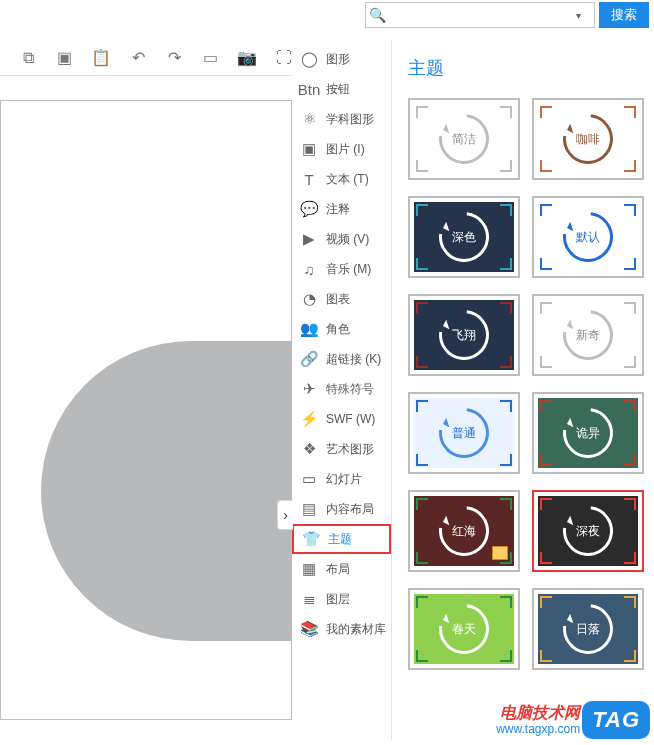  Describe the element at coordinates (464, 433) in the screenshot. I see `theme-card-普通: 普通` at that location.